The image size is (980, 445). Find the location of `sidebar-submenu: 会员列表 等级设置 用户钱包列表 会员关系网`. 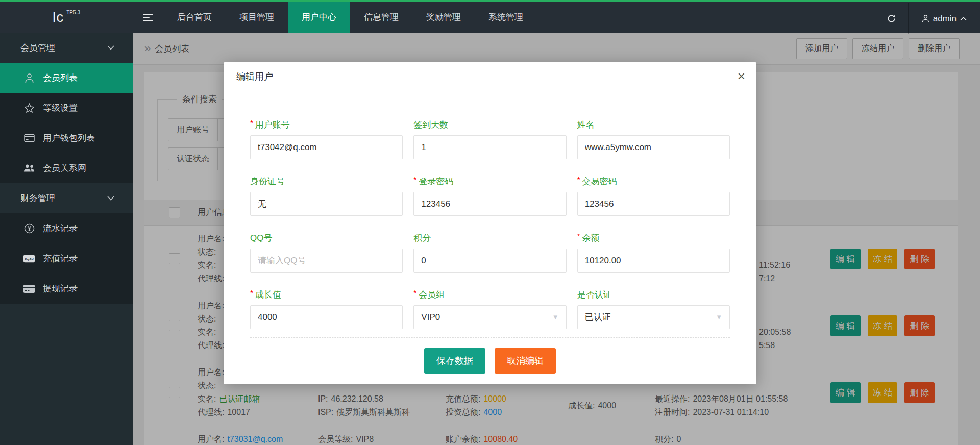

sidebar-submenu: 会员列表 等级设置 用户钱包列表 会员关系网 is located at coordinates (66, 123).